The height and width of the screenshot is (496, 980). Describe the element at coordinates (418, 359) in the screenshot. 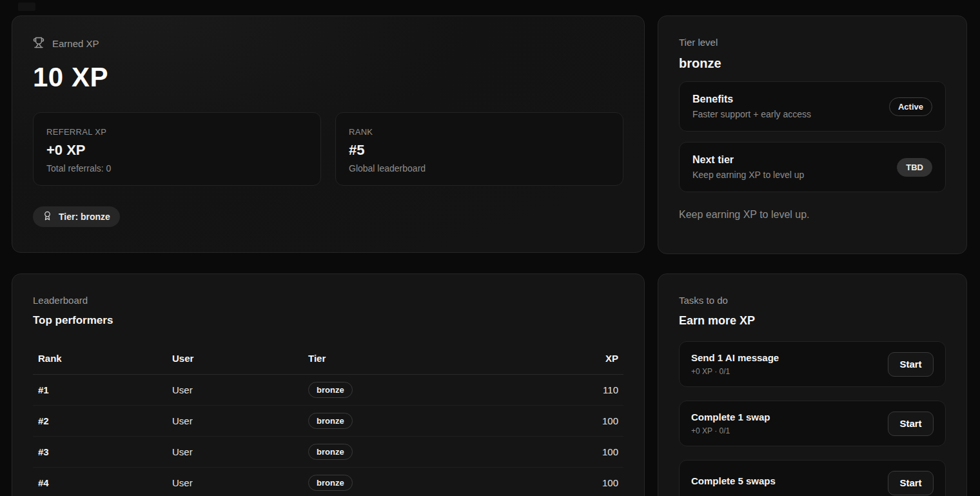

I see `tier-column-header: Tier` at that location.